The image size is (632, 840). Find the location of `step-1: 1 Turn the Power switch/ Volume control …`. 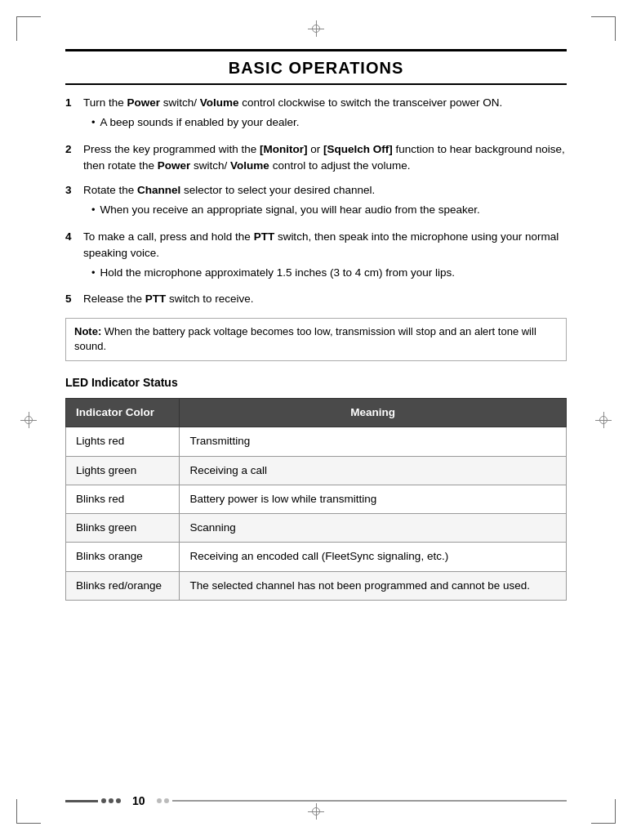

step-1: 1 Turn the Power switch/ Volume control … is located at coordinates (316, 114).